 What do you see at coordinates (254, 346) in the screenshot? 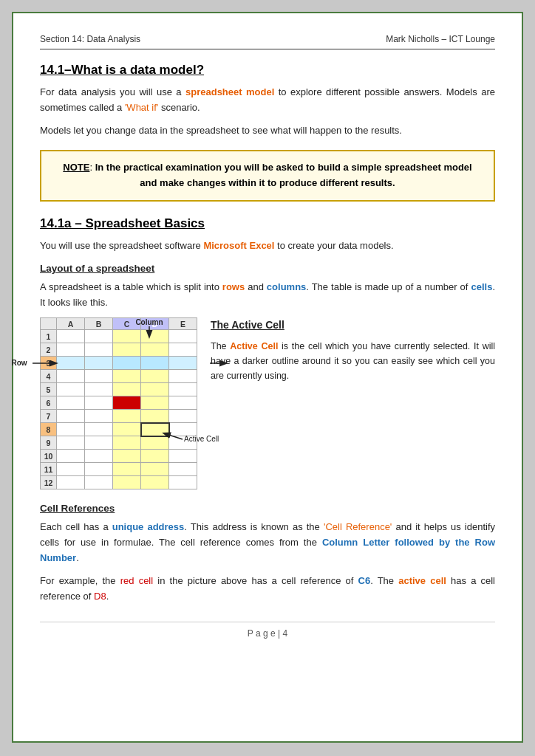
I see `active-cell-text-highlight: Active Cell` at bounding box center [254, 346].